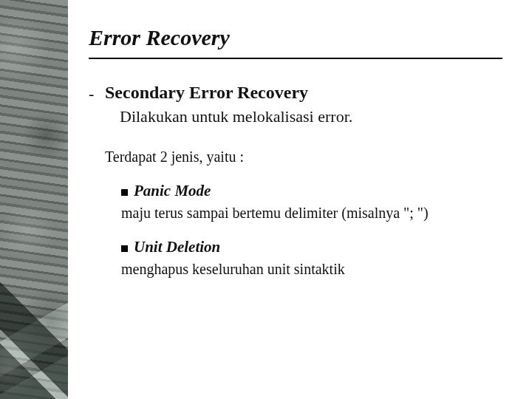  I want to click on sub-heading: Panic Mode, so click(172, 191).